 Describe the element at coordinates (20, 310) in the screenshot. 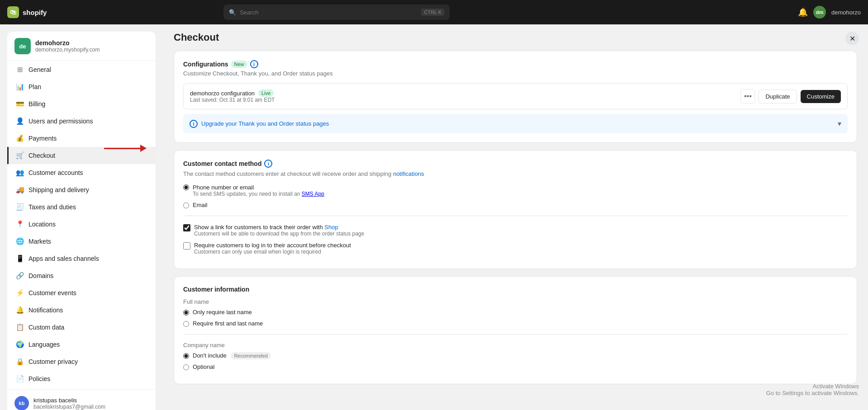

I see `nav-notifications-icon: 🔔` at that location.